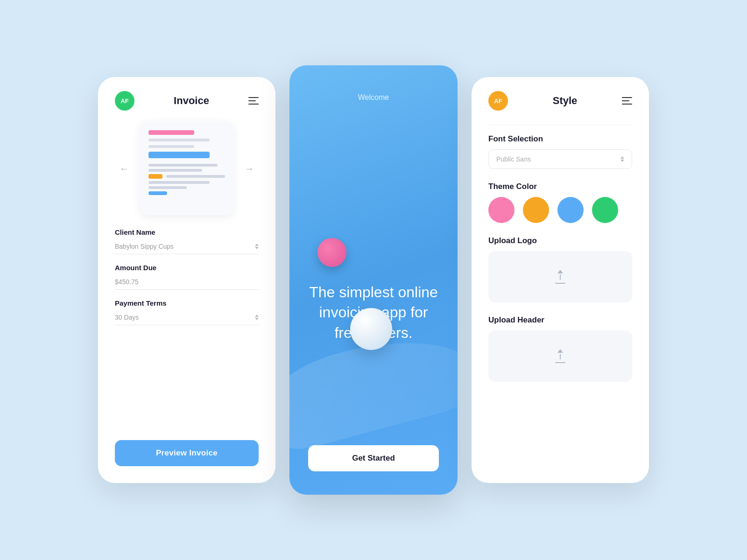 Image resolution: width=747 pixels, height=560 pixels. I want to click on amount-due-label: Amount Due, so click(187, 268).